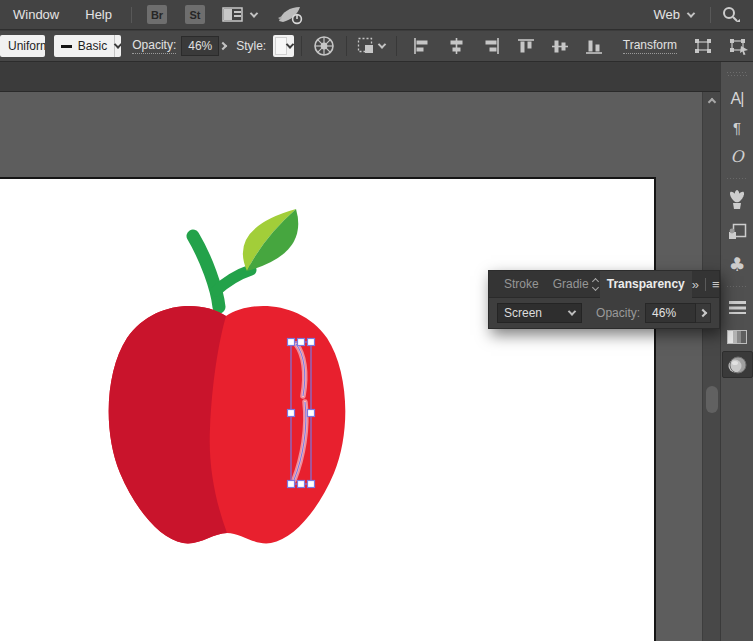 This screenshot has width=753, height=641. Describe the element at coordinates (157, 14) in the screenshot. I see `bridge-icon: Br` at that location.